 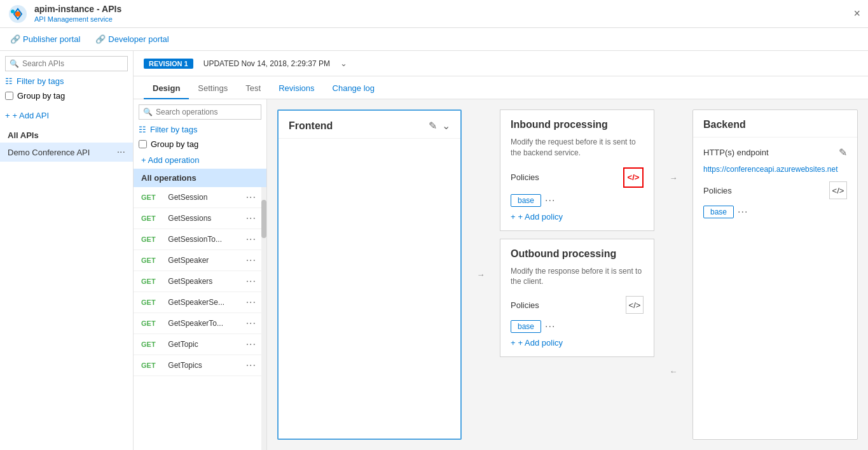 What do you see at coordinates (251, 218) in the screenshot?
I see `op-more-1: ···` at bounding box center [251, 218].